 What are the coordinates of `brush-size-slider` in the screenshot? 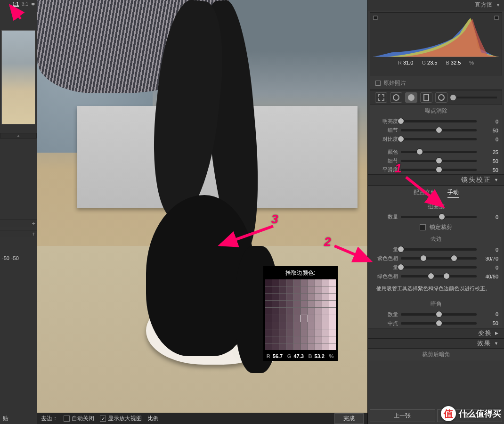 It's located at (474, 98).